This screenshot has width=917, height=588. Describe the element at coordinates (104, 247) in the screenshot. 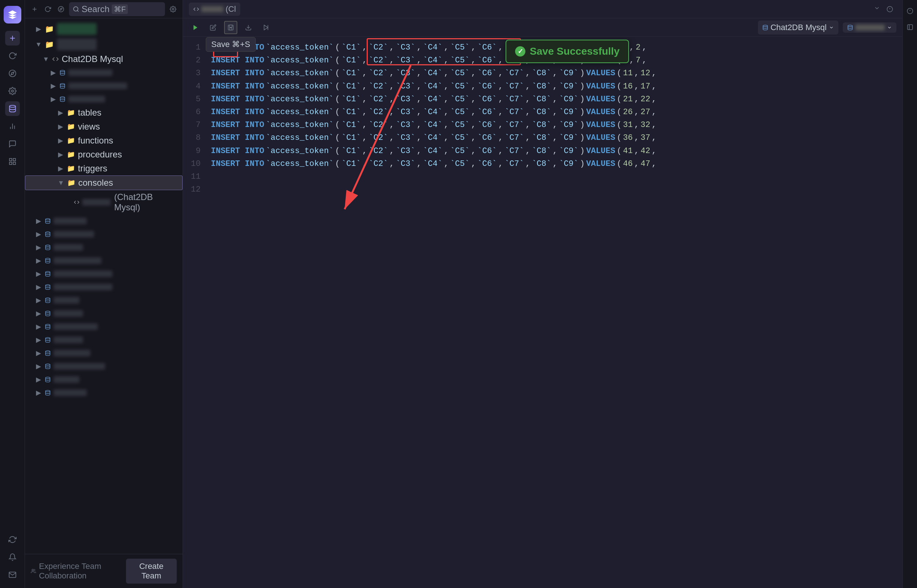

I see `extra-db-3: ▶` at that location.